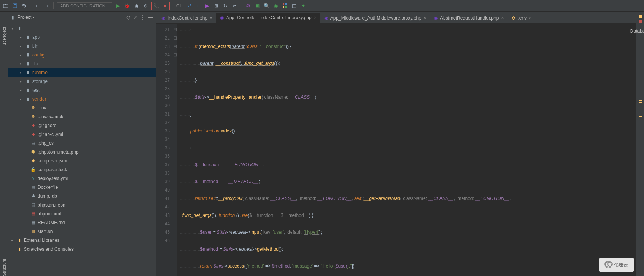  What do you see at coordinates (82, 107) in the screenshot?
I see `tree-file: ⚙.env` at bounding box center [82, 107].